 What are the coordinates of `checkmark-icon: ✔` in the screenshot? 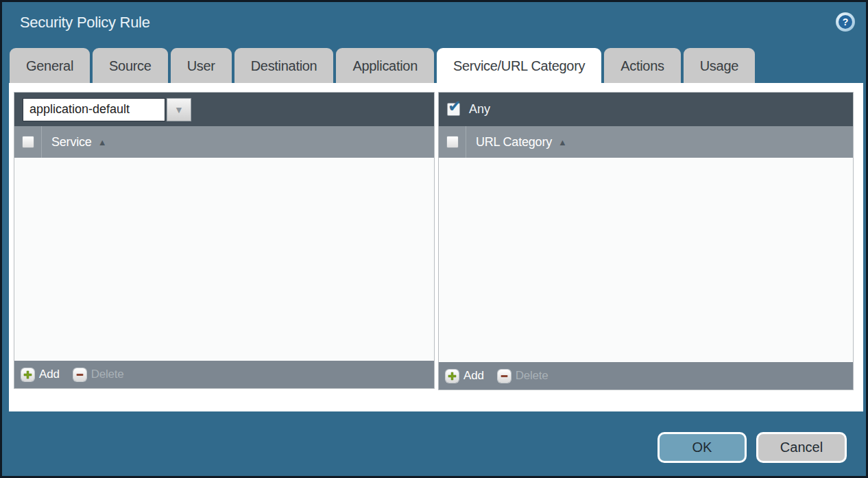 It's located at (455, 106).